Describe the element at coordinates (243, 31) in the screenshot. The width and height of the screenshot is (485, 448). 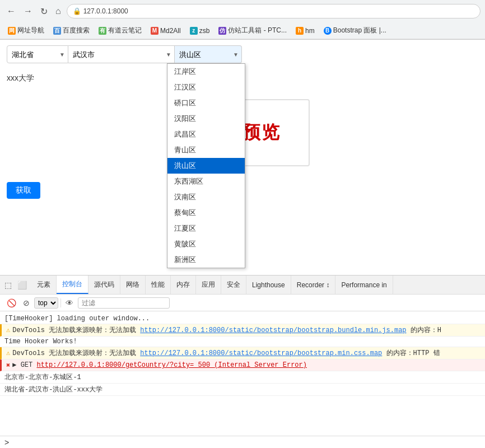
I see `bookmarks-bar: 网 网址导航 百 百度搜索 有 有道云笔记 M Md2All z zsb 仿 仿…` at that location.